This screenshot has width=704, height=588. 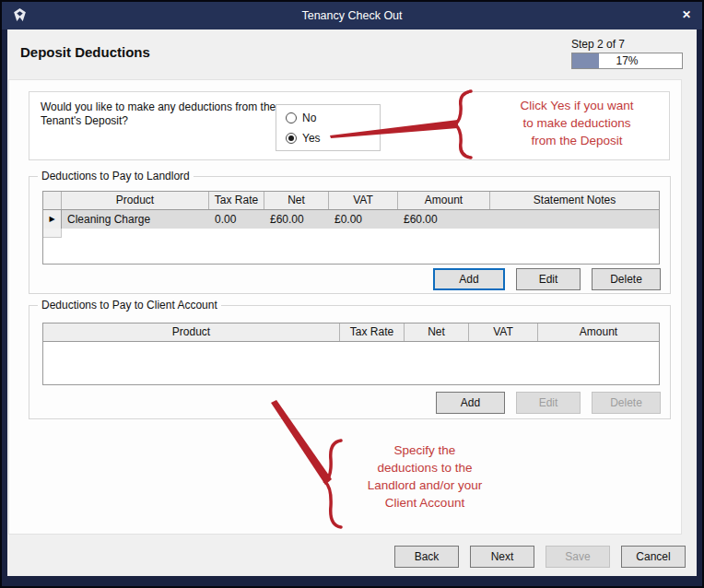 I want to click on cell-statement-notes, so click(x=575, y=219).